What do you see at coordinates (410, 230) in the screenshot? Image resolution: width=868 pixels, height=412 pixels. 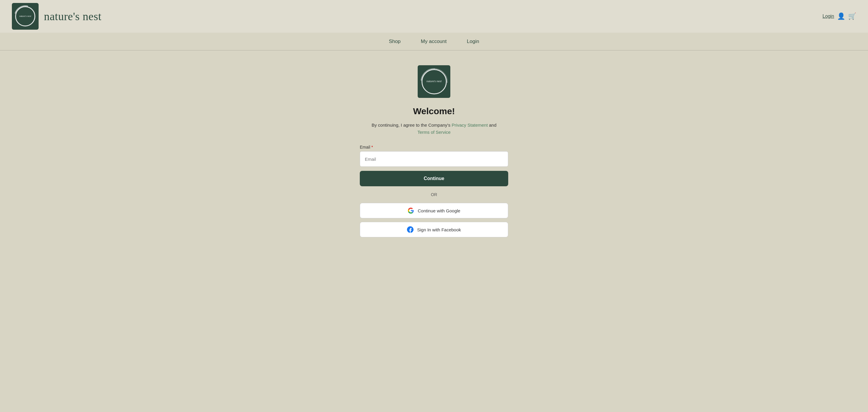 I see `facebook-icon` at bounding box center [410, 230].